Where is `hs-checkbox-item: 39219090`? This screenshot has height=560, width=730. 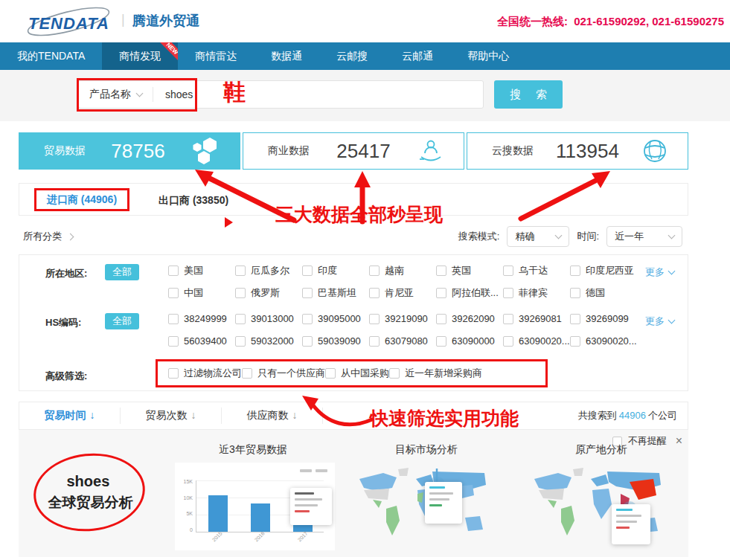
hs-checkbox-item: 39219090 is located at coordinates (403, 318).